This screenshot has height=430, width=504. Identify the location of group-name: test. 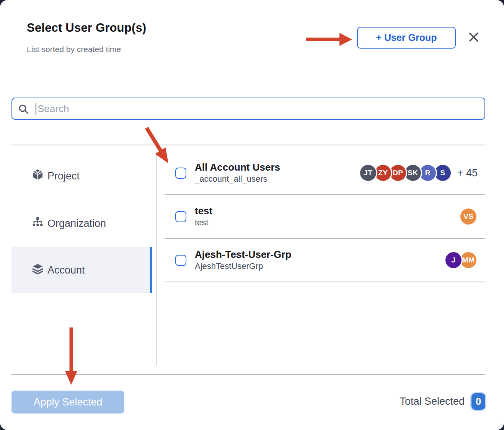
(204, 211).